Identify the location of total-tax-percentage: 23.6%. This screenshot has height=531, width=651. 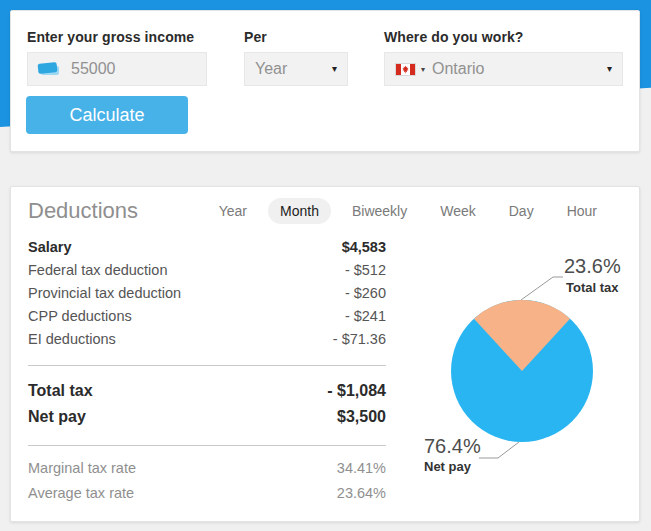
(592, 266).